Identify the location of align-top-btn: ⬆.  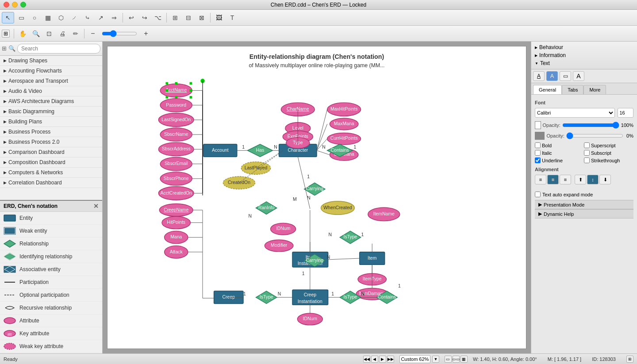
(580, 180).